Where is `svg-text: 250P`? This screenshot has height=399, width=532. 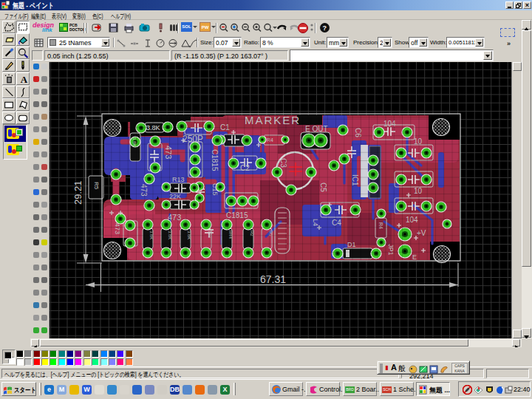 svg-text: 250P is located at coordinates (193, 139).